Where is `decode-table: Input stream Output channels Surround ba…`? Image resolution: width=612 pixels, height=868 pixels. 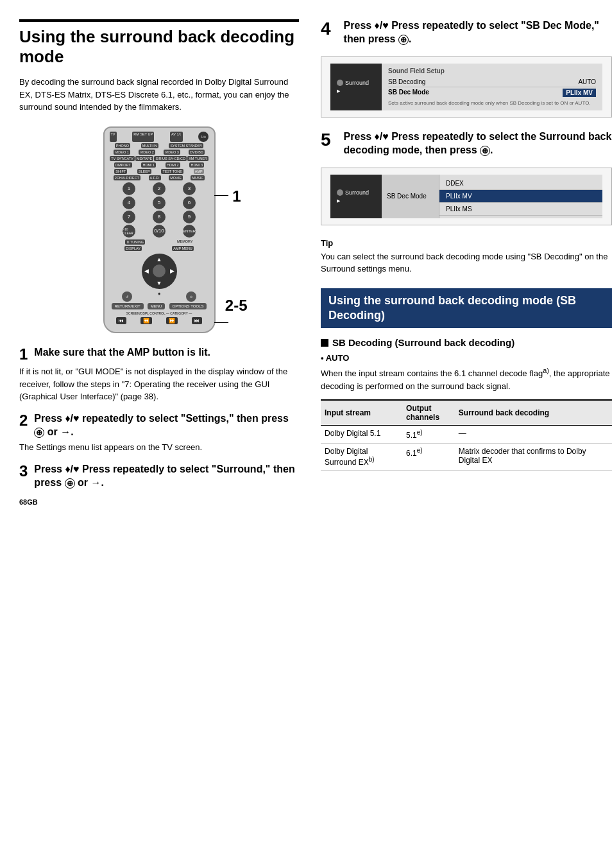 decode-table: Input stream Output channels Surround ba… is located at coordinates (466, 435).